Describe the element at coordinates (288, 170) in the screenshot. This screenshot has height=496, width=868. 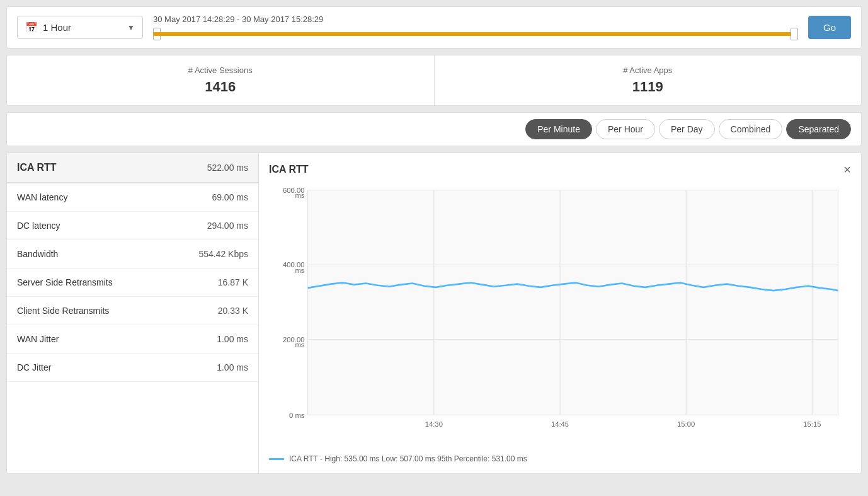
I see `chart-title: ICA RTT` at that location.